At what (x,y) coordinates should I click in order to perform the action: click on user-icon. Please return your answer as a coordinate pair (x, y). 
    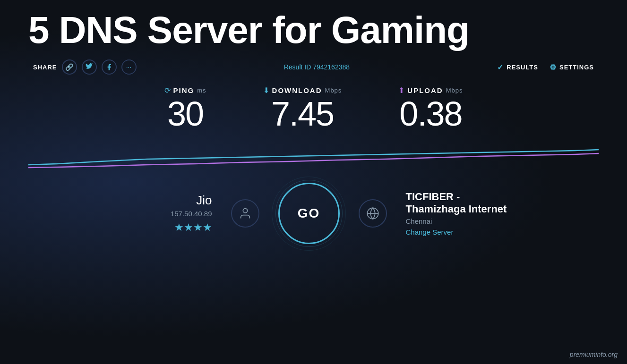
    Looking at the image, I should click on (245, 213).